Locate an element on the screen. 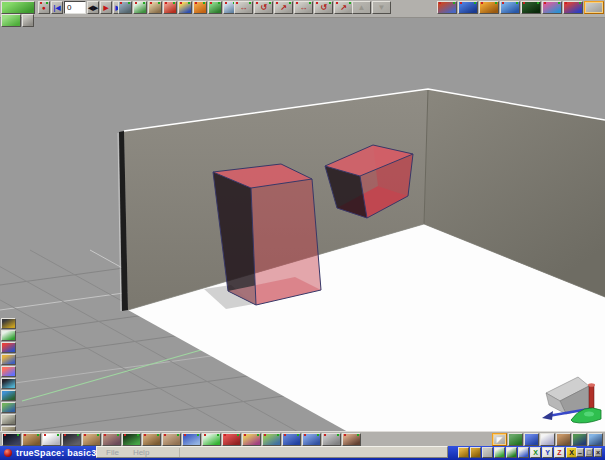 The image size is (605, 460). teapot-primitive-icon is located at coordinates (112, 440).